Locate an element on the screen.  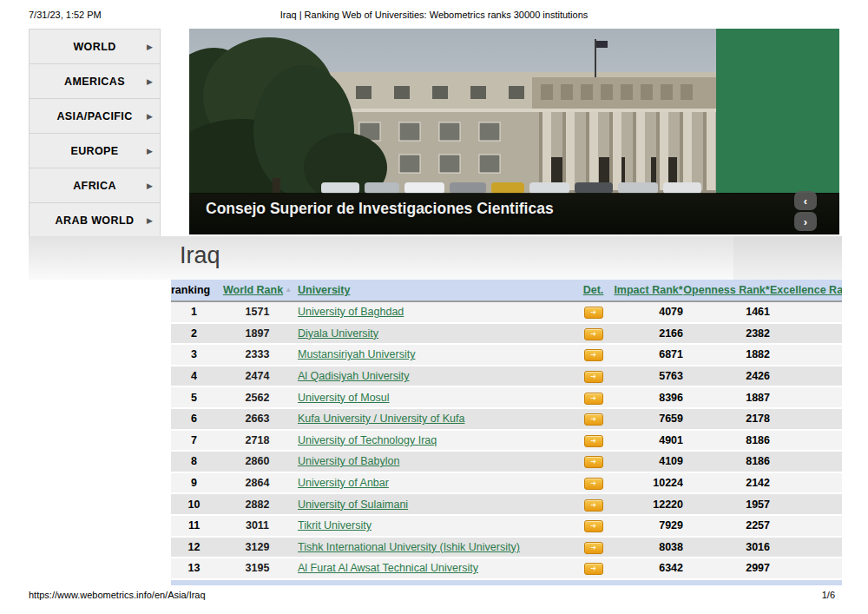
university-link: Kufa University / University of Kufa is located at coordinates (381, 419).